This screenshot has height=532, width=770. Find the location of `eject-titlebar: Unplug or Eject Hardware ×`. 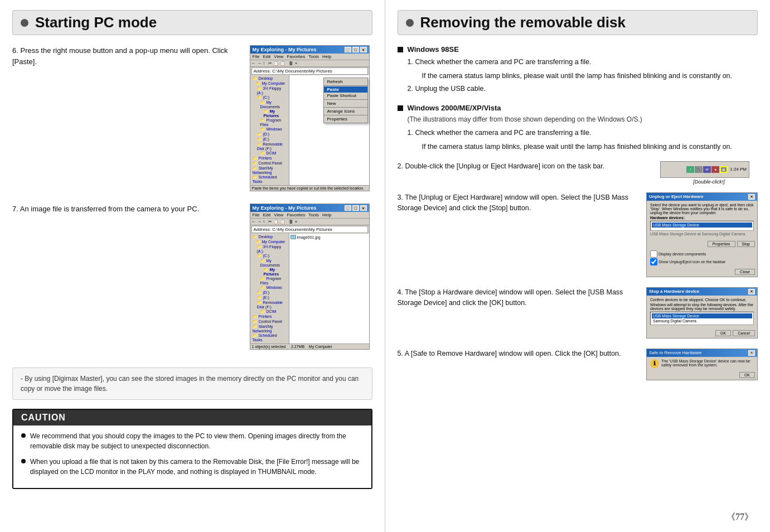

eject-titlebar: Unplug or Eject Hardware × is located at coordinates (702, 197).